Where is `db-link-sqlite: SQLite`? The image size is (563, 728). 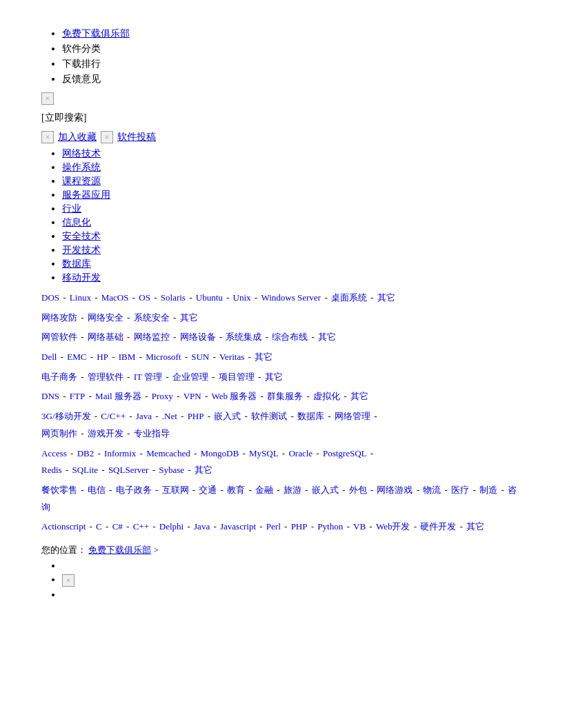
db-link-sqlite: SQLite is located at coordinates (85, 470).